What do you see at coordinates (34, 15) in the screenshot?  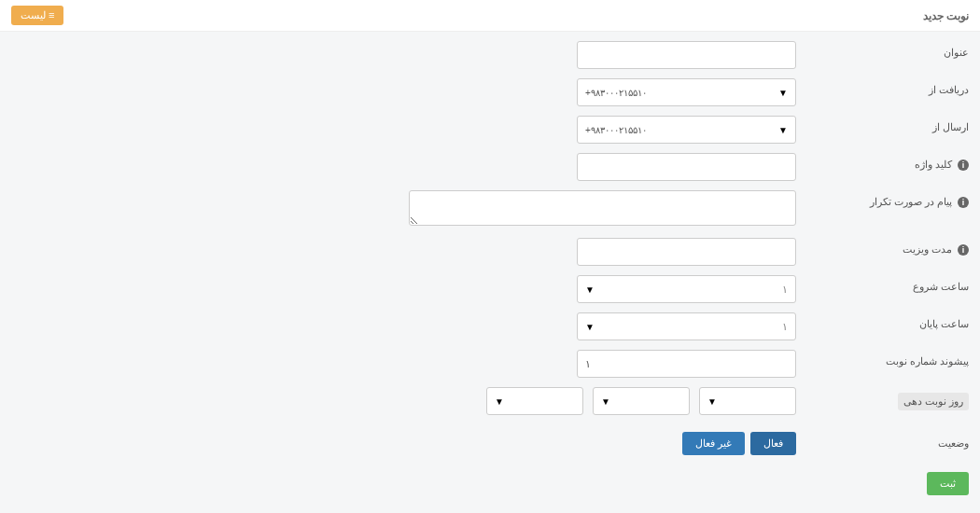 I see `list-button-label: لیست` at bounding box center [34, 15].